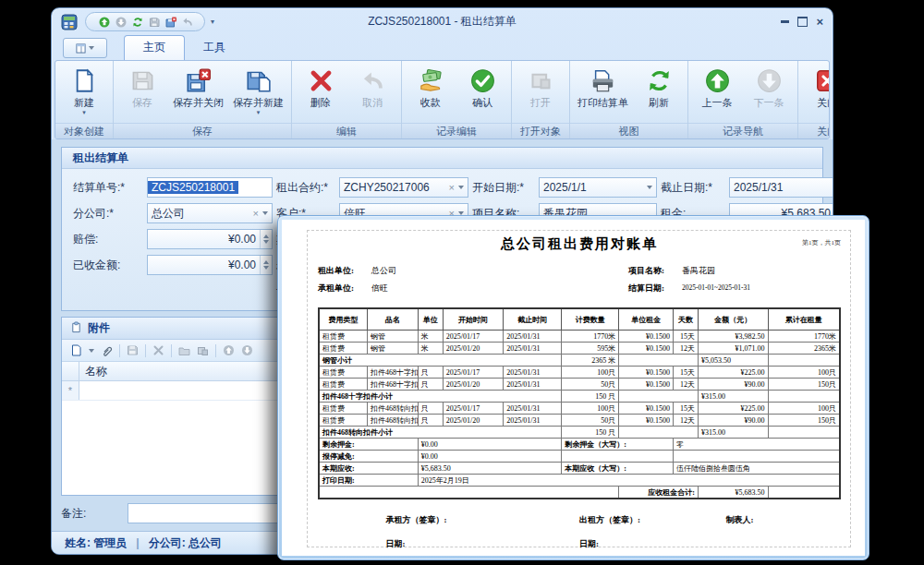 This screenshot has width=924, height=565. Describe the element at coordinates (96, 543) in the screenshot. I see `status-user: 姓名: 管理员` at that location.